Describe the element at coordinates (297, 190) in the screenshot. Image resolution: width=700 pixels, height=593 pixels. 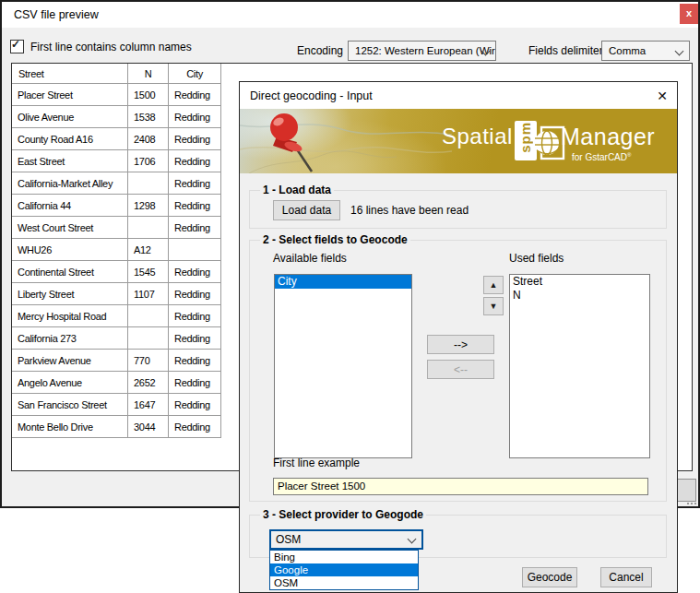
I see `load-data-group-label: 1 - Load data` at that location.